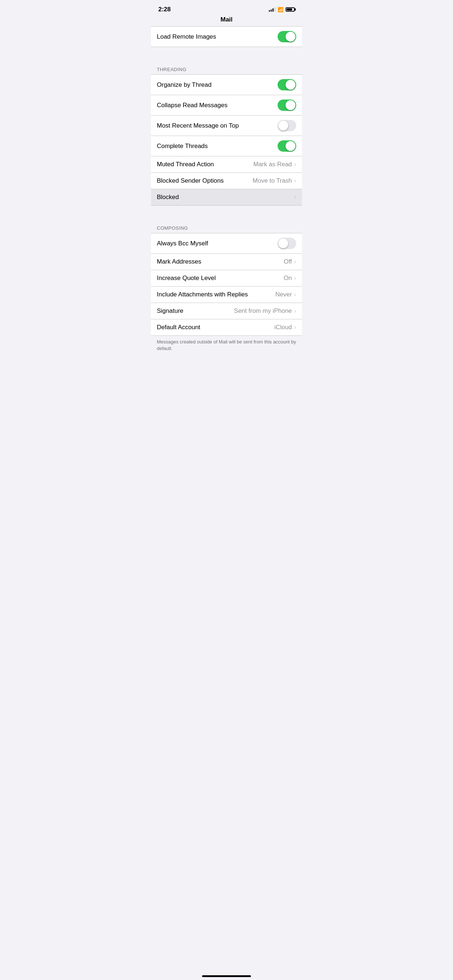 This screenshot has height=980, width=453. What do you see at coordinates (273, 164) in the screenshot?
I see `muted-thread-action-value: Mark as Read` at bounding box center [273, 164].